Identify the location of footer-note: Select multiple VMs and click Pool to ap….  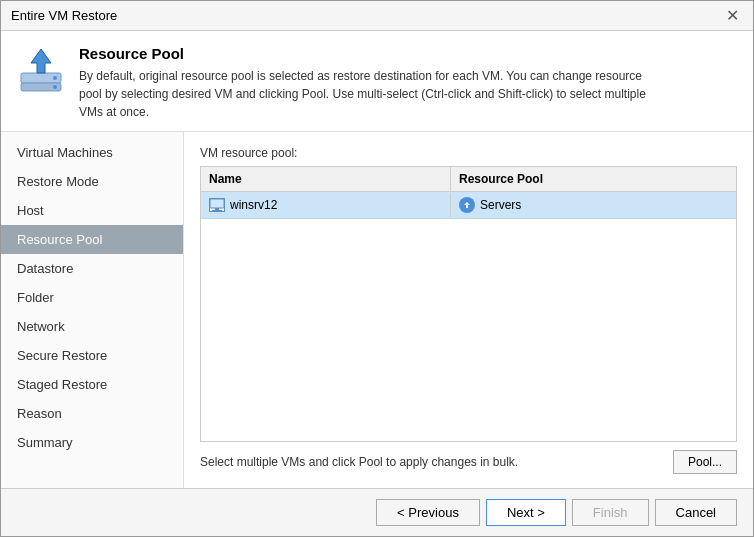
(359, 462).